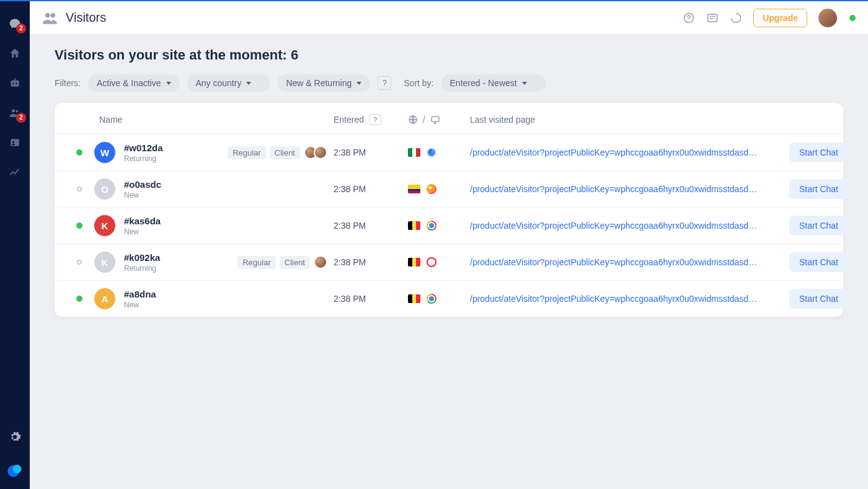  Describe the element at coordinates (375, 120) in the screenshot. I see `entered-help: ?` at that location.